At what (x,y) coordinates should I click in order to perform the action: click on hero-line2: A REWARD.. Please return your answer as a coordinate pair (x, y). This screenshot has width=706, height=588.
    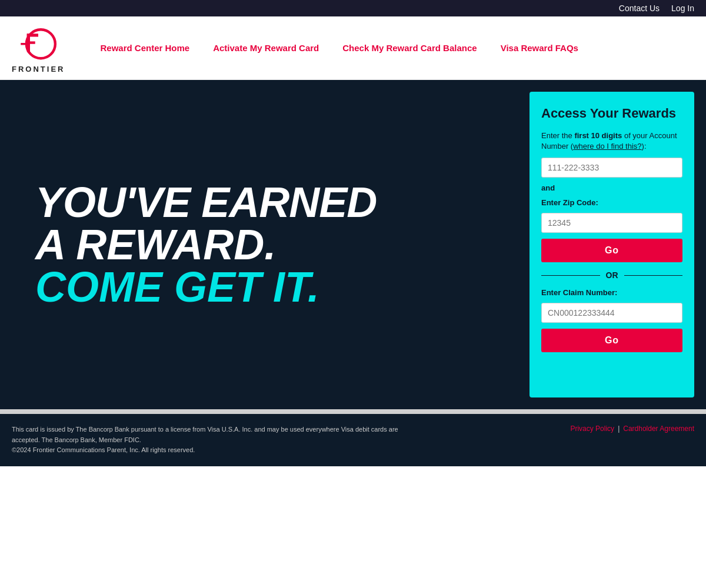
    Looking at the image, I should click on (271, 245).